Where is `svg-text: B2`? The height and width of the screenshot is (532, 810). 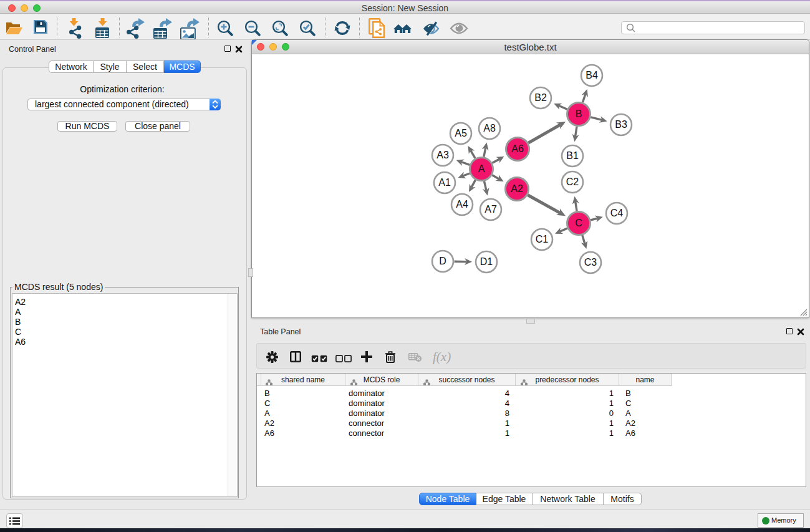
svg-text: B2 is located at coordinates (541, 97).